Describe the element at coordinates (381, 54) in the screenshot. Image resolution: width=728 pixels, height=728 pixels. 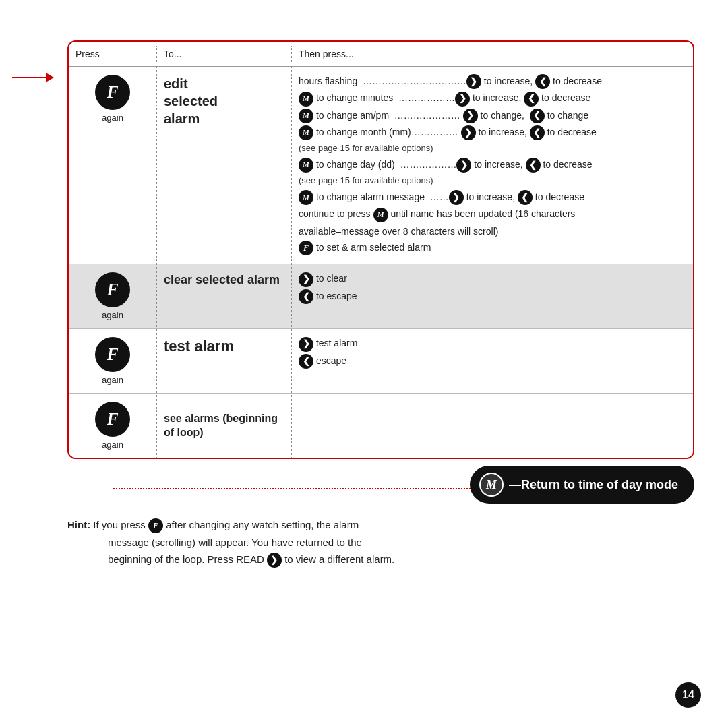
I see `table-header: Press To... Then press...` at that location.